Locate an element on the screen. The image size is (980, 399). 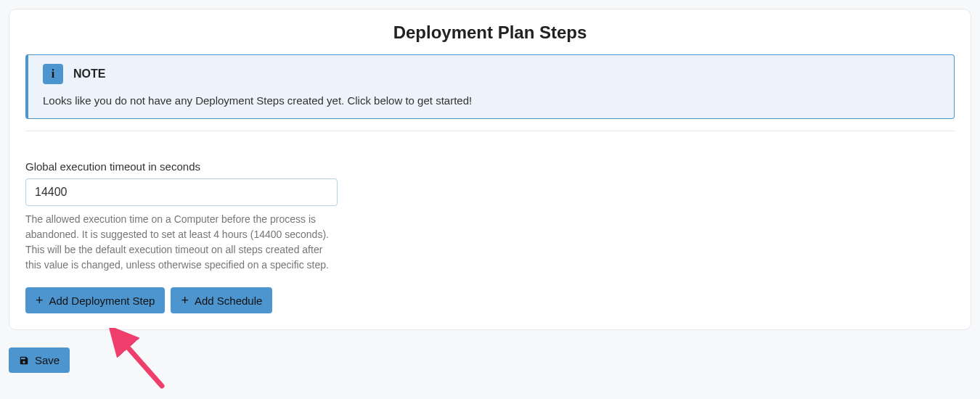
add-deployment-step-button: + Add Deployment Step is located at coordinates (95, 300).